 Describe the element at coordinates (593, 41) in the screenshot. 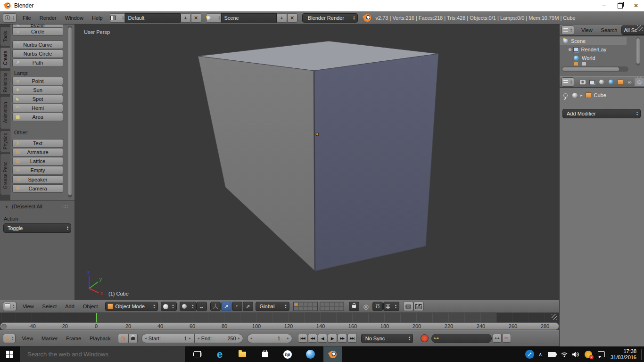

I see `outliner-row-scene: Scene` at that location.